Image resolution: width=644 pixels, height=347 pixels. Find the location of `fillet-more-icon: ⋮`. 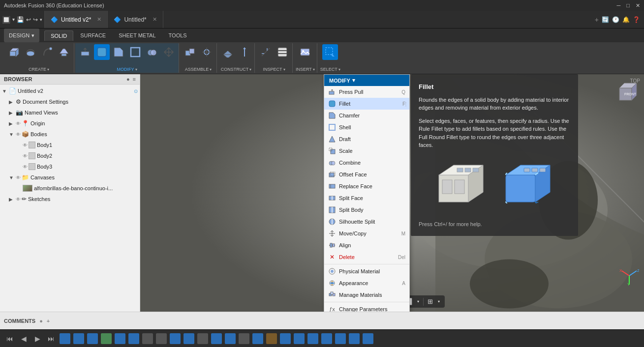

fillet-more-icon: ⋮ is located at coordinates (406, 104).